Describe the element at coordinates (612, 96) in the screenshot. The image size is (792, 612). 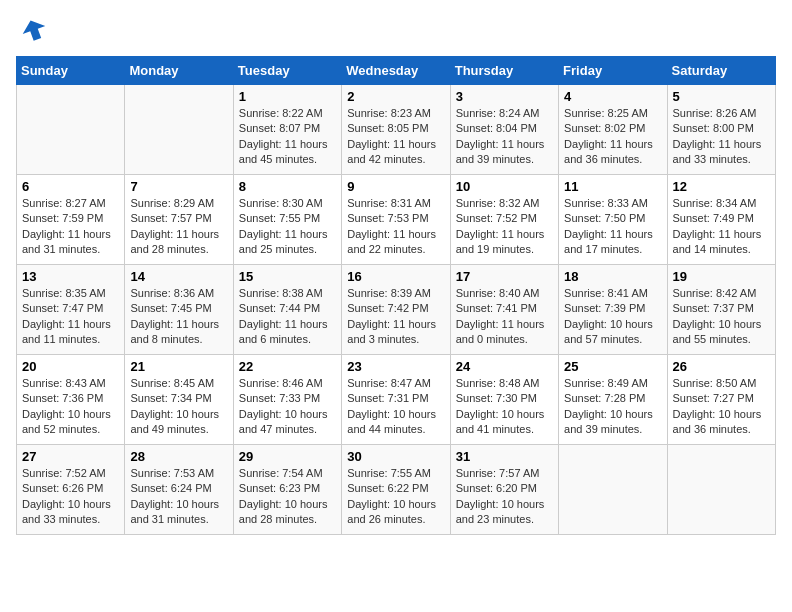
I see `day-number: 4` at that location.